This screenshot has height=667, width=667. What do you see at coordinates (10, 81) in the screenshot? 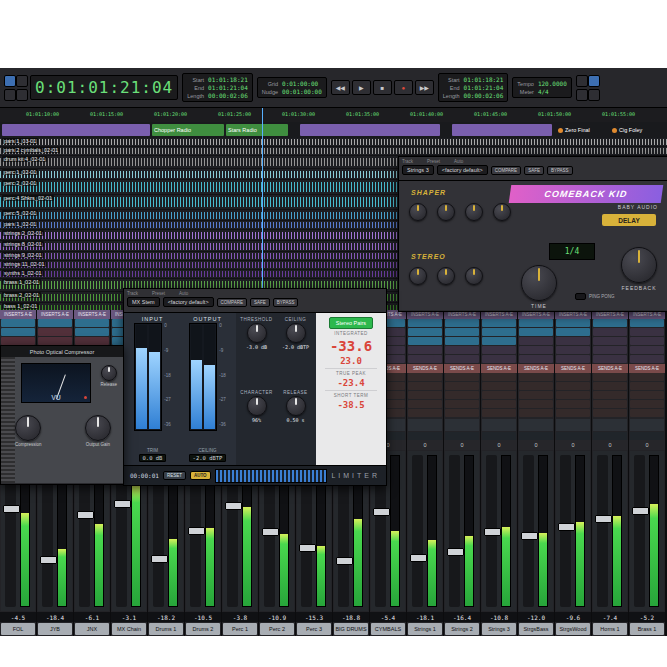
I see `zoom-tool-icon` at bounding box center [10, 81].